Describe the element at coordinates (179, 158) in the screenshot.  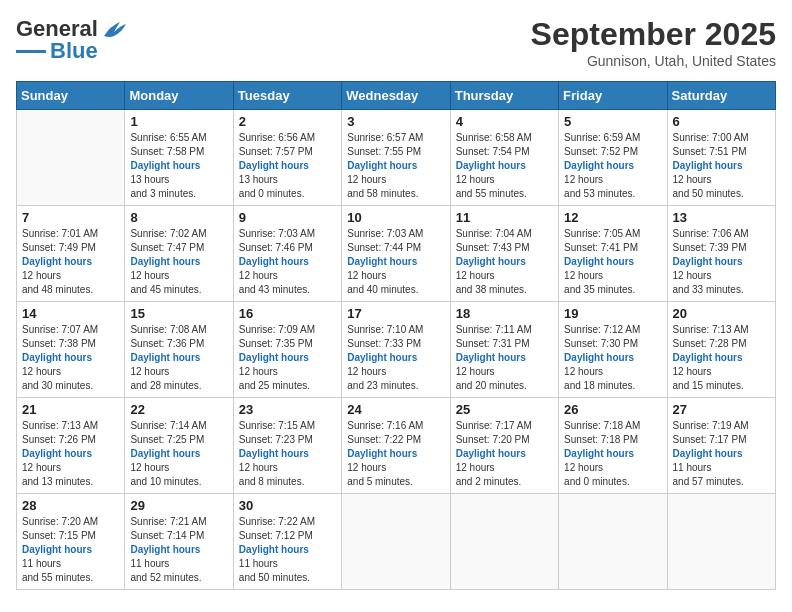
I see `calendar-cell: 1Sunrise: 6:55 AMSunset: 7:58 PMDaylight…` at that location.